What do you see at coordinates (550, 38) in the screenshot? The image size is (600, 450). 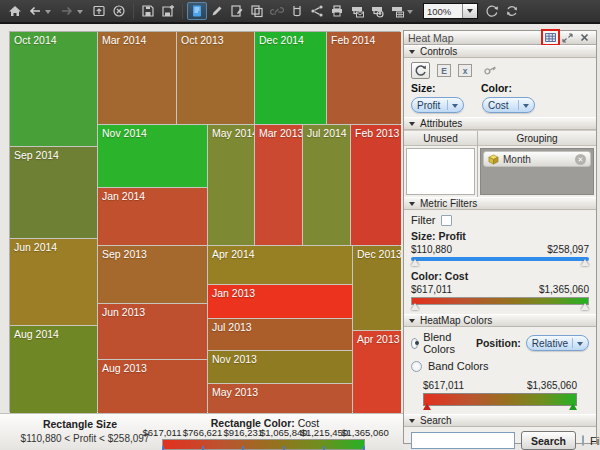 I see `grid-view-icon` at bounding box center [550, 38].